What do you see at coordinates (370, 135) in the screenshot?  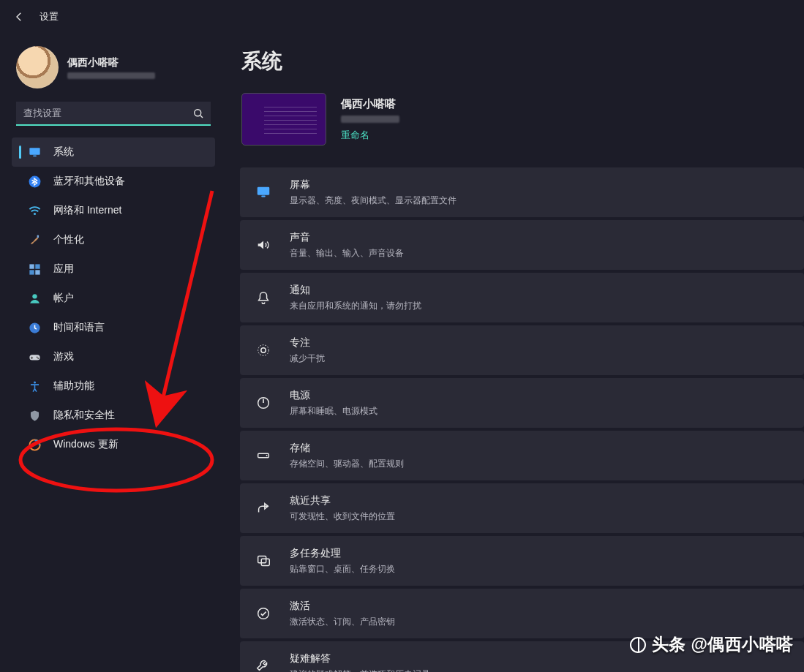 I see `rename-link: 重命名` at bounding box center [370, 135].